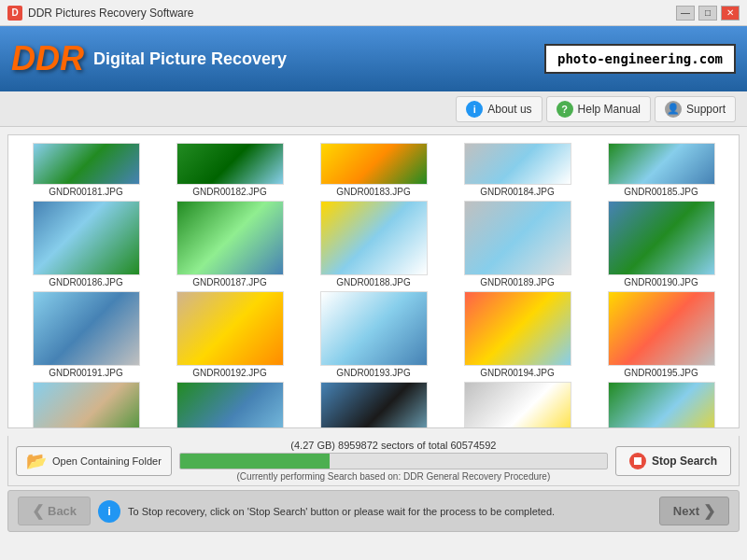  I want to click on photo-label: GNDR00186.JPG, so click(86, 282).